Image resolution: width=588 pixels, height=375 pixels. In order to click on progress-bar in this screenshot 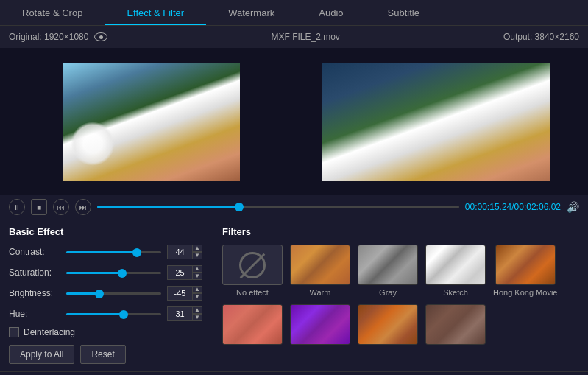, I will do `click(278, 207)`.